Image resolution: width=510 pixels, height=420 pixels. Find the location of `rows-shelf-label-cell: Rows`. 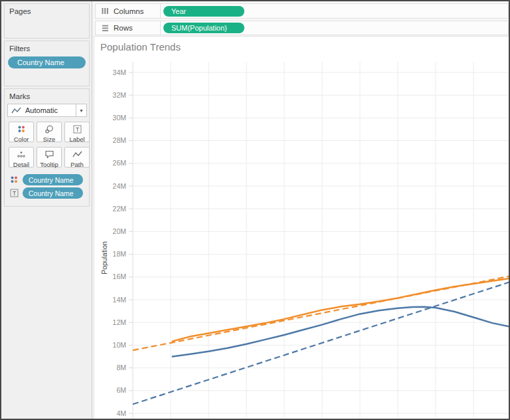

rows-shelf-label-cell: Rows is located at coordinates (128, 28).